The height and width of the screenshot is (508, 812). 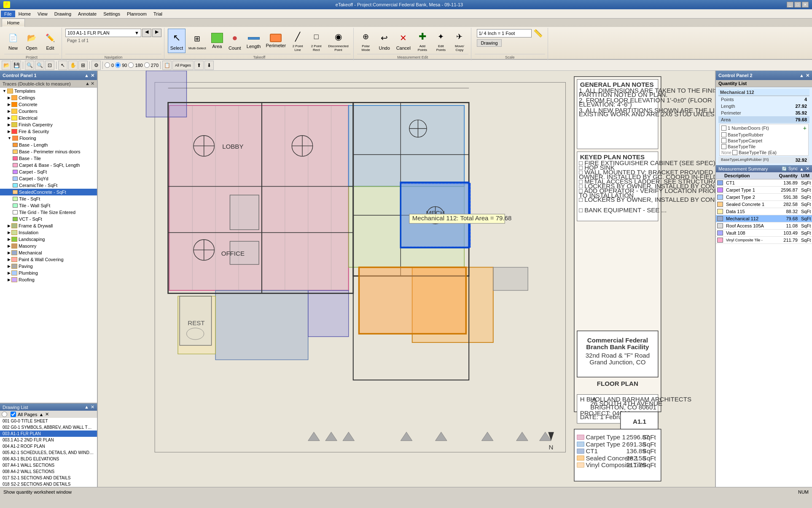 What do you see at coordinates (48, 104) in the screenshot?
I see `tree-item-concrete: ▶ Concrete` at bounding box center [48, 104].